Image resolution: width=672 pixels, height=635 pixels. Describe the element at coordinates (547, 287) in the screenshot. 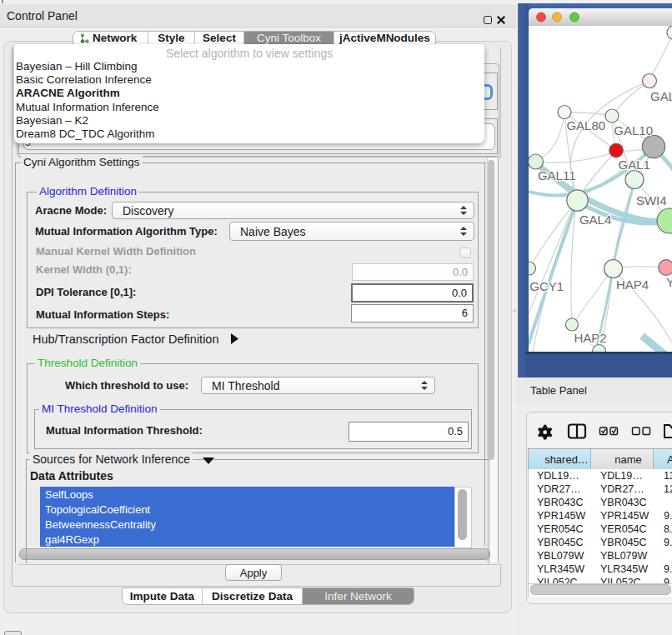

I see `svg-text: GCY1` at that location.